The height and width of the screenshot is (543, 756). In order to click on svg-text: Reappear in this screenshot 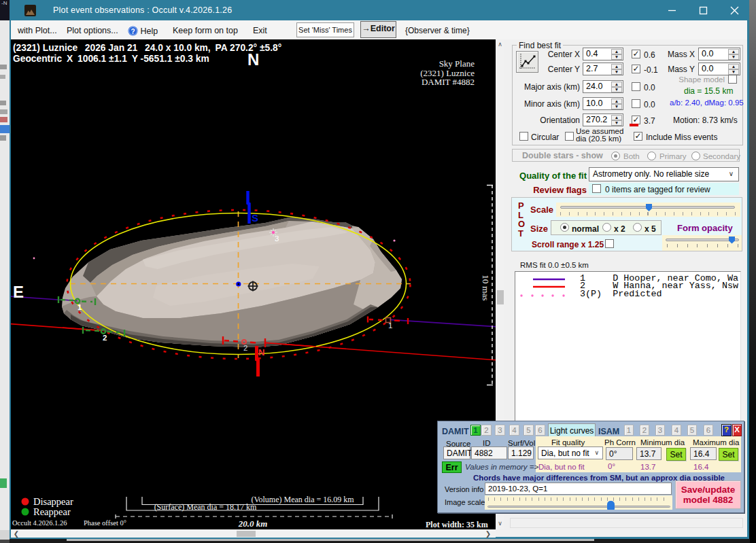, I will do `click(52, 512)`.